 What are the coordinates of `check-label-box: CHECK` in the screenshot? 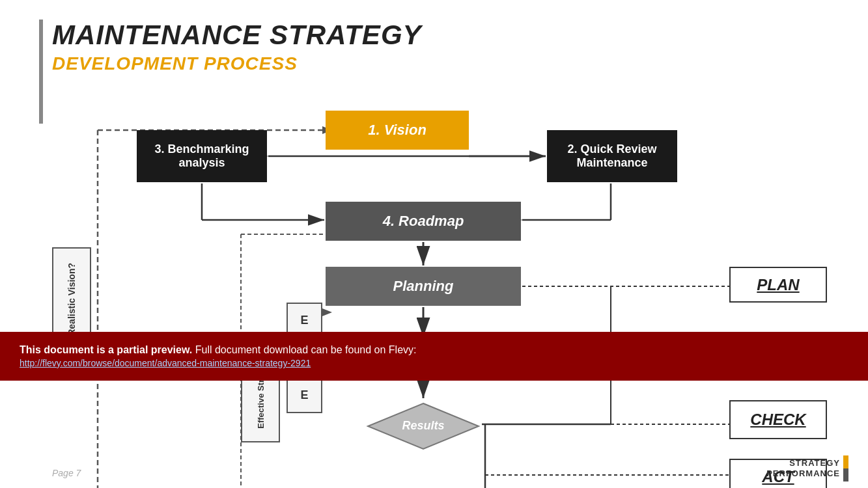 It's located at (778, 420).